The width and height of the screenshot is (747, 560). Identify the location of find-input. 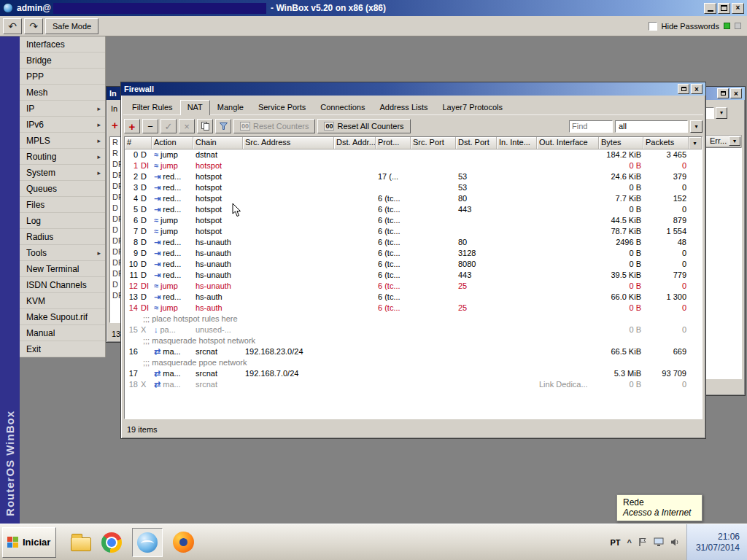
(591, 127).